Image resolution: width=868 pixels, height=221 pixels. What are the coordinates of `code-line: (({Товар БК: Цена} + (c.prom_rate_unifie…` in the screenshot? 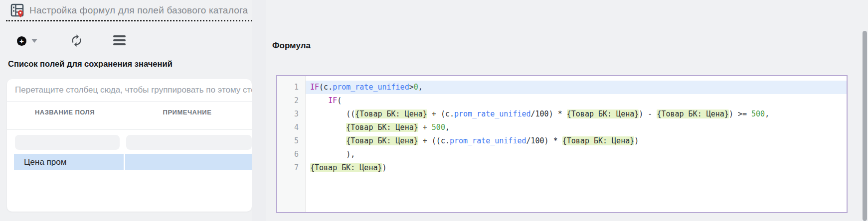 It's located at (576, 114).